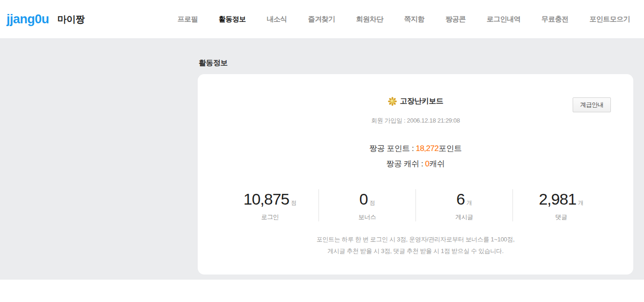 This screenshot has width=644, height=302. I want to click on point-label: 짱공 포인트 :, so click(393, 148).